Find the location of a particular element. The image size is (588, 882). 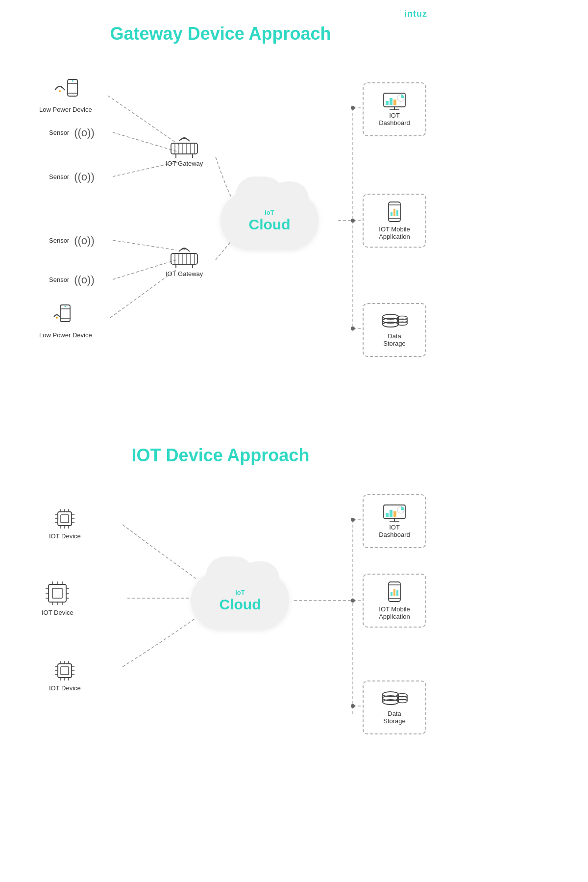

chip3-icon is located at coordinates (65, 671).